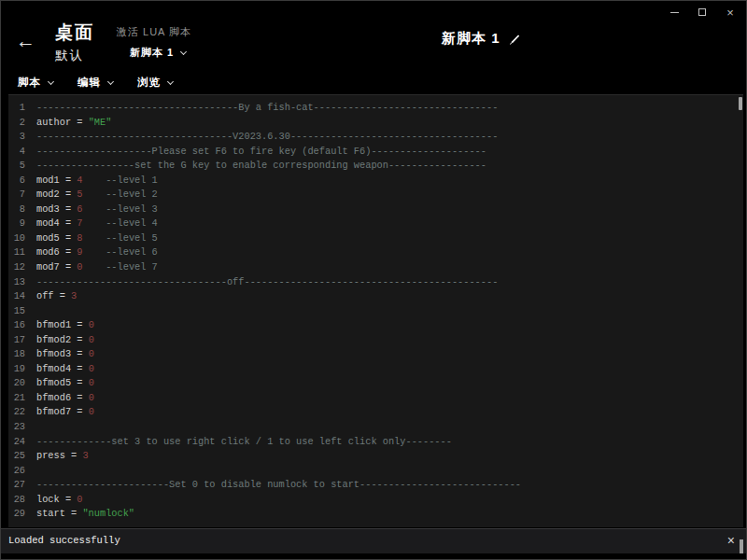  Describe the element at coordinates (702, 12) in the screenshot. I see `window-controls: ×` at that location.